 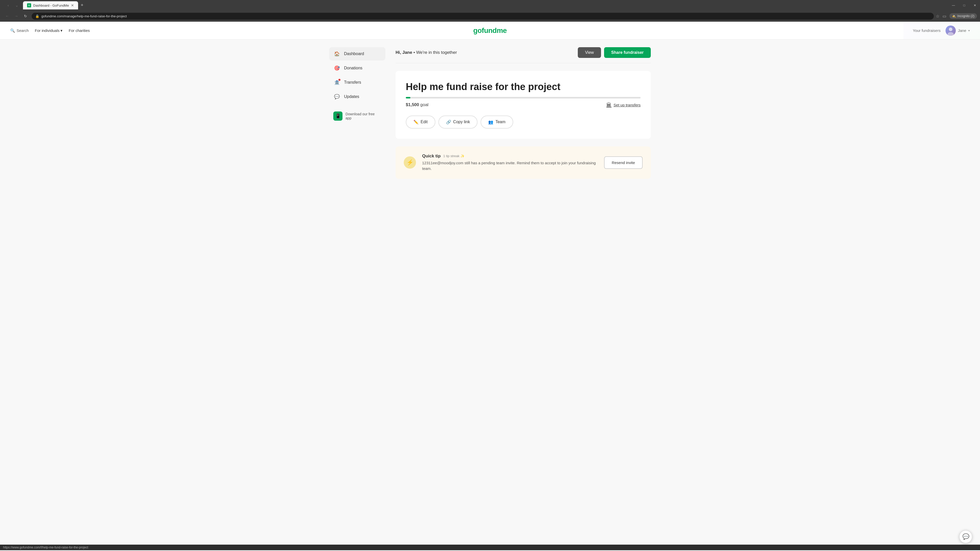 What do you see at coordinates (458, 122) in the screenshot?
I see `copy-link-button: 🔗 Copy link` at bounding box center [458, 122].